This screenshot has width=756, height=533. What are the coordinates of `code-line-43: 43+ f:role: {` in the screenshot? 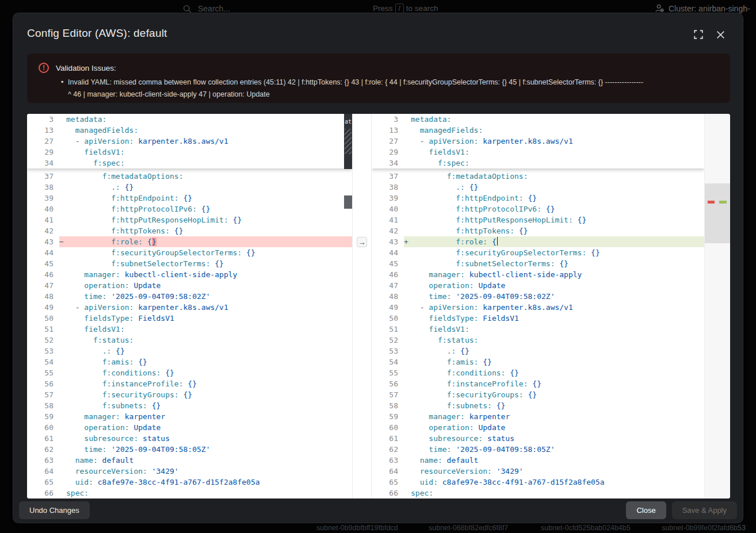 It's located at (538, 241).